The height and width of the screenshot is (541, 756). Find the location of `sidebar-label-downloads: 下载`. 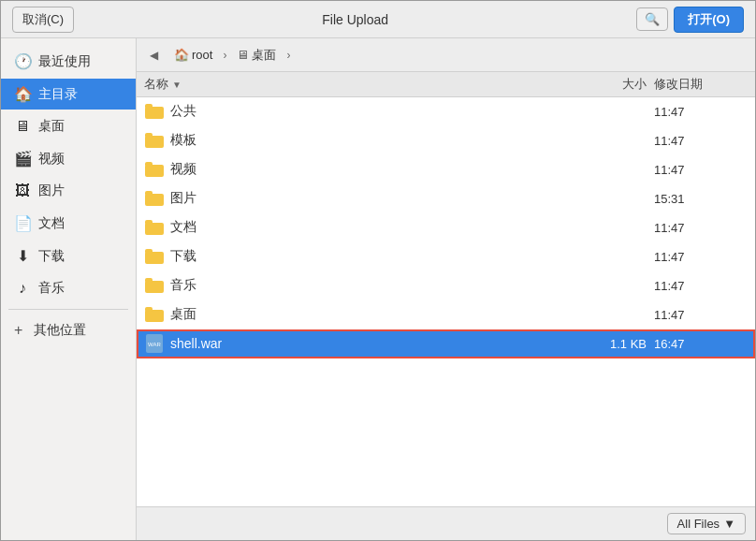

sidebar-label-downloads: 下载 is located at coordinates (51, 256).